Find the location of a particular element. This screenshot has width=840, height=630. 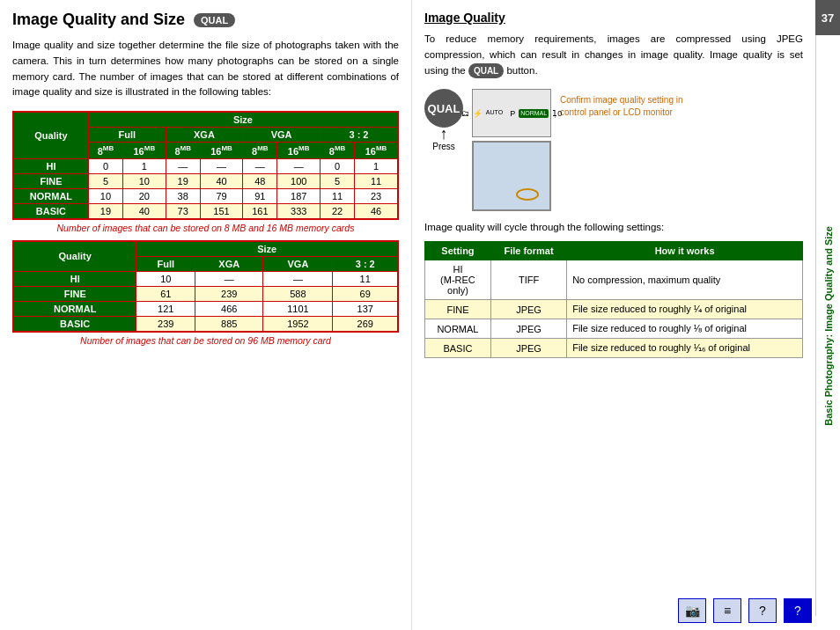

auto-icon: AUTO is located at coordinates (495, 114).